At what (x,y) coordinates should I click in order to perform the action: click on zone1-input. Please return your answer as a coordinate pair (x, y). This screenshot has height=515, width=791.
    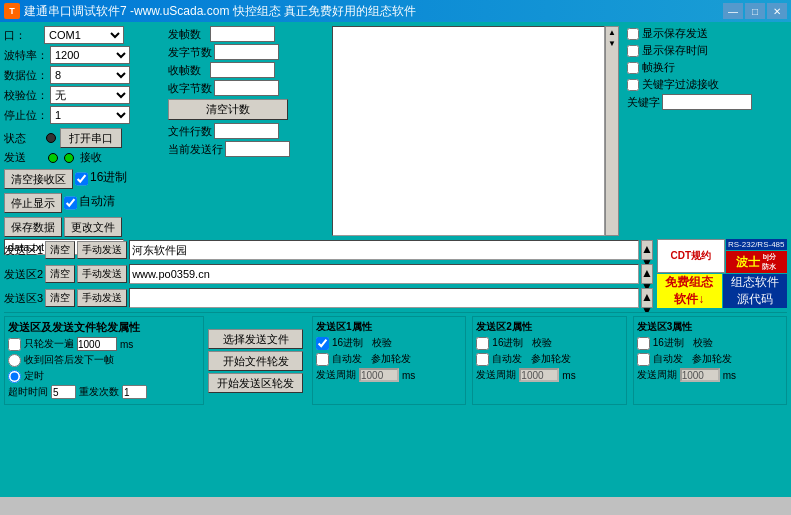
    Looking at the image, I should click on (384, 250).